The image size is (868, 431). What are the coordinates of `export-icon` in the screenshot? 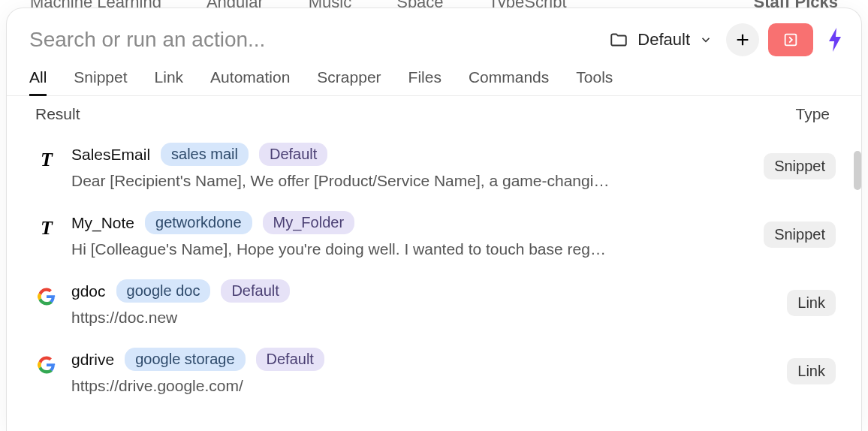 It's located at (791, 40).